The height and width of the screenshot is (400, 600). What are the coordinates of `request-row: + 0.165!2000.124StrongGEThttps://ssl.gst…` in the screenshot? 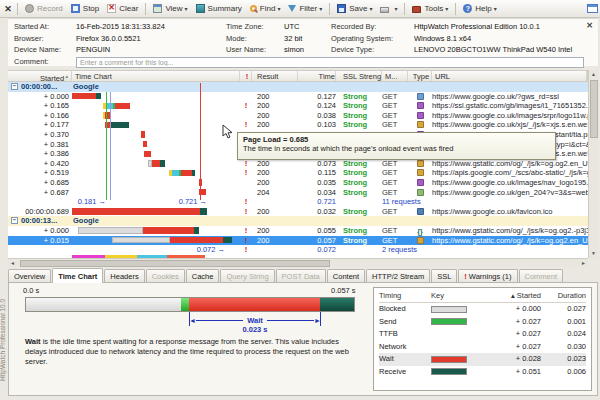 It's located at (298, 106).